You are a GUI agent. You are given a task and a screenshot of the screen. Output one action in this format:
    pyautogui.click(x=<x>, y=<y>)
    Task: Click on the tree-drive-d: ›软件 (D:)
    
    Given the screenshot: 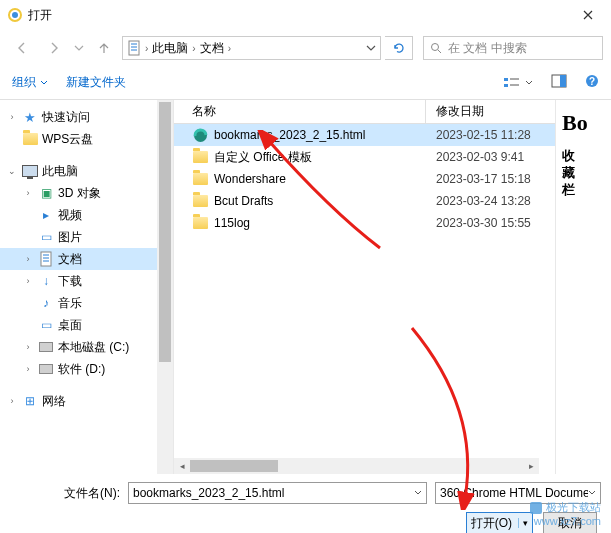 What is the action you would take?
    pyautogui.click(x=86, y=369)
    